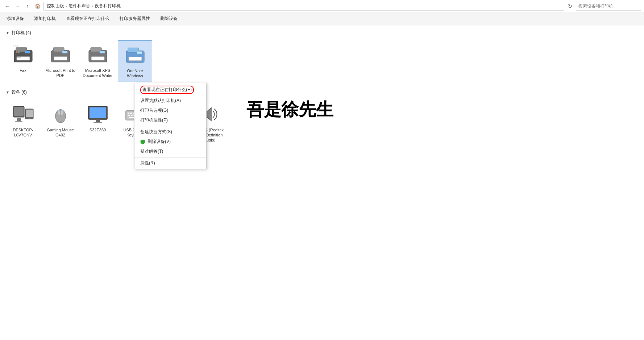  Describe the element at coordinates (88, 19) in the screenshot. I see `see-printing-button: 查看现在正在打印什么` at that location.